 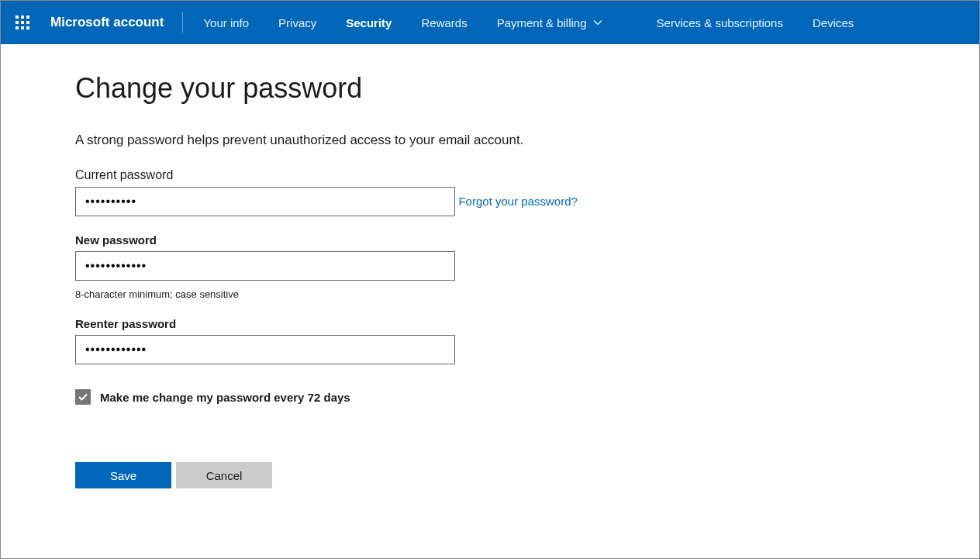 What do you see at coordinates (265, 202) in the screenshot?
I see `current-password-input` at bounding box center [265, 202].